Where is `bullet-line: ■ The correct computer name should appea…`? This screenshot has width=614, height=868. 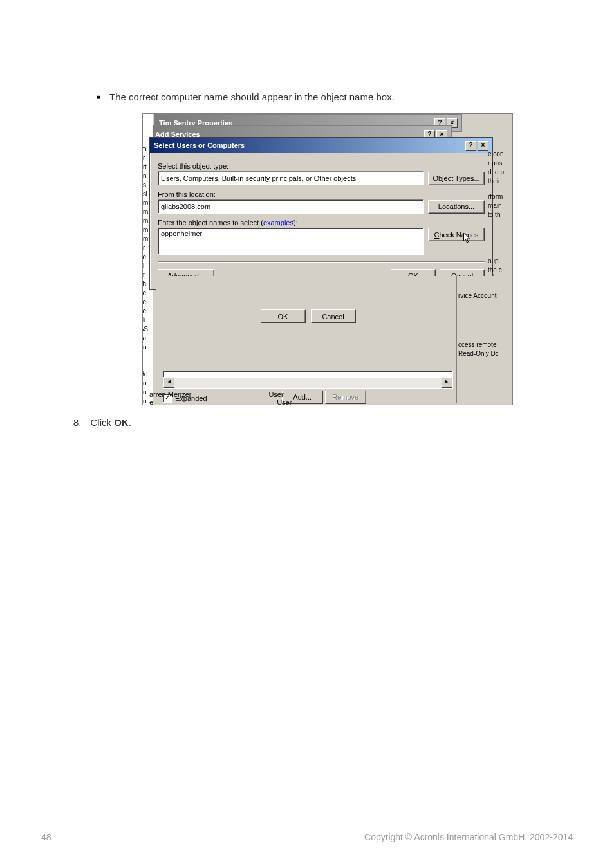 bullet-line: ■ The correct computer name should appea… is located at coordinates (246, 97).